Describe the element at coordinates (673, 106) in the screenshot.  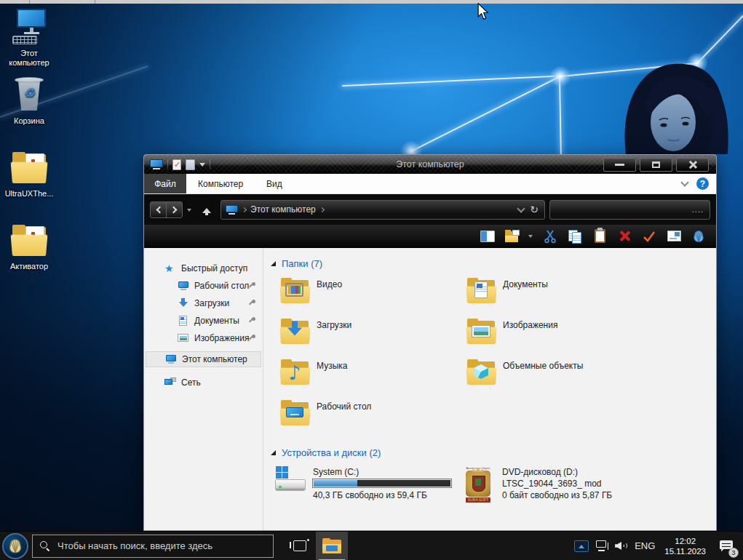
I see `wallpaper-woman-figure` at that location.